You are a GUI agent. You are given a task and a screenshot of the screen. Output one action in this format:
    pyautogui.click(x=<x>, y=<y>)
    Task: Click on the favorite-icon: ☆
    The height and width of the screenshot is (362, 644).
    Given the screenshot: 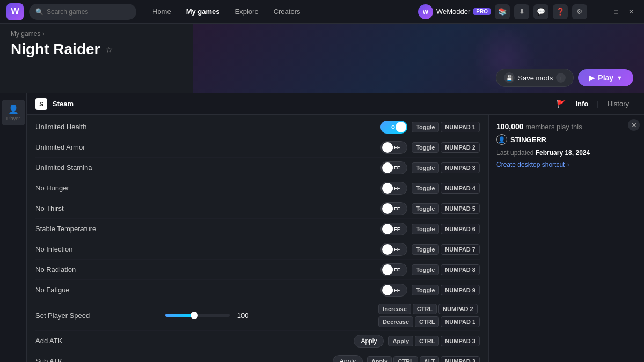 What is the action you would take?
    pyautogui.click(x=109, y=49)
    